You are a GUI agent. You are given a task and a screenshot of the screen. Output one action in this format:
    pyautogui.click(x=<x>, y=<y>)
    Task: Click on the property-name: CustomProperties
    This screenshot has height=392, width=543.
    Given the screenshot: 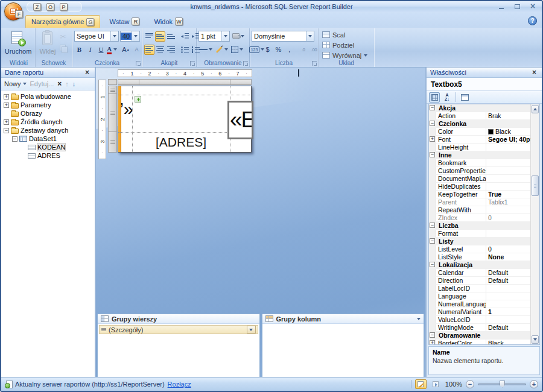 What is the action you would take?
    pyautogui.click(x=461, y=171)
    